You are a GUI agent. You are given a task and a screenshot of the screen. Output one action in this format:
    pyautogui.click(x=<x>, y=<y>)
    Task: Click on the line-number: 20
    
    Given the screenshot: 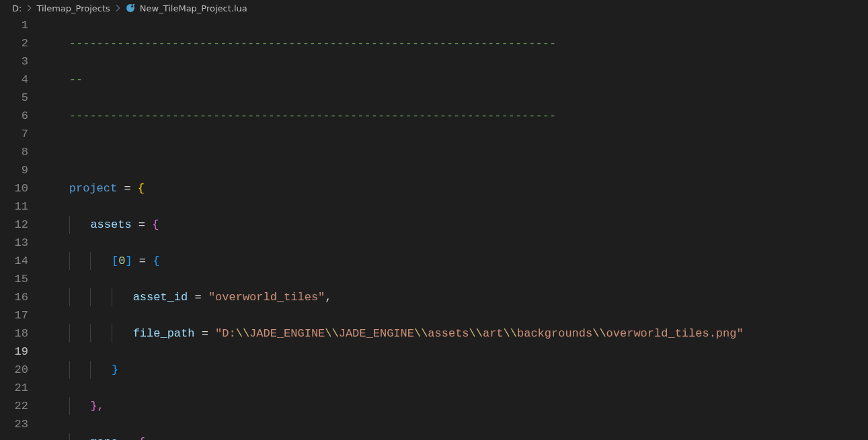 What is the action you would take?
    pyautogui.click(x=18, y=369)
    